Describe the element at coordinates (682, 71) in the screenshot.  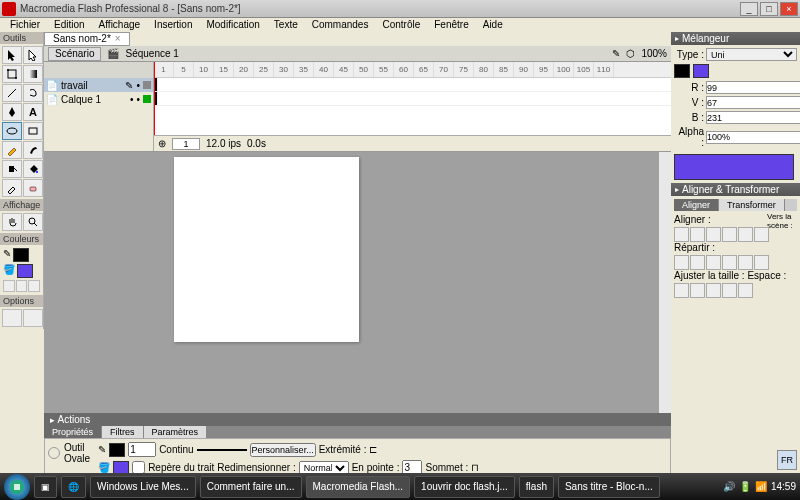
I see `mixer-stroke-swatch` at that location.